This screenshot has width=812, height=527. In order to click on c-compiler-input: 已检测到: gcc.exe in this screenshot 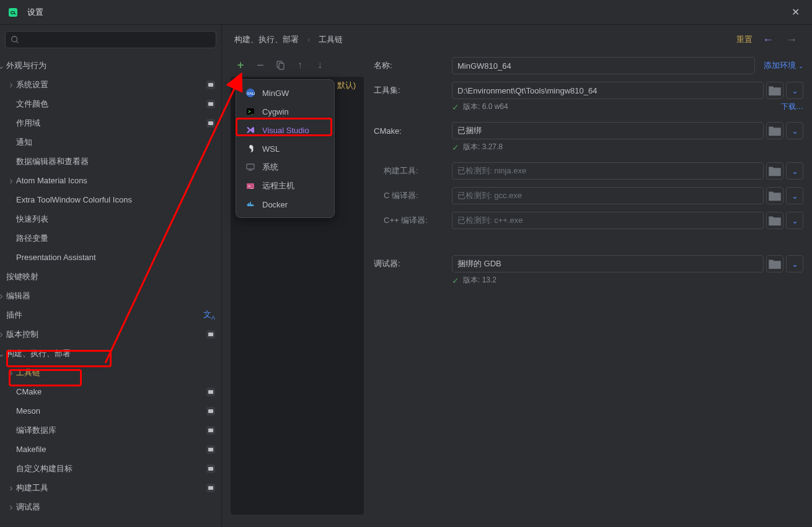, I will do `click(607, 196)`.